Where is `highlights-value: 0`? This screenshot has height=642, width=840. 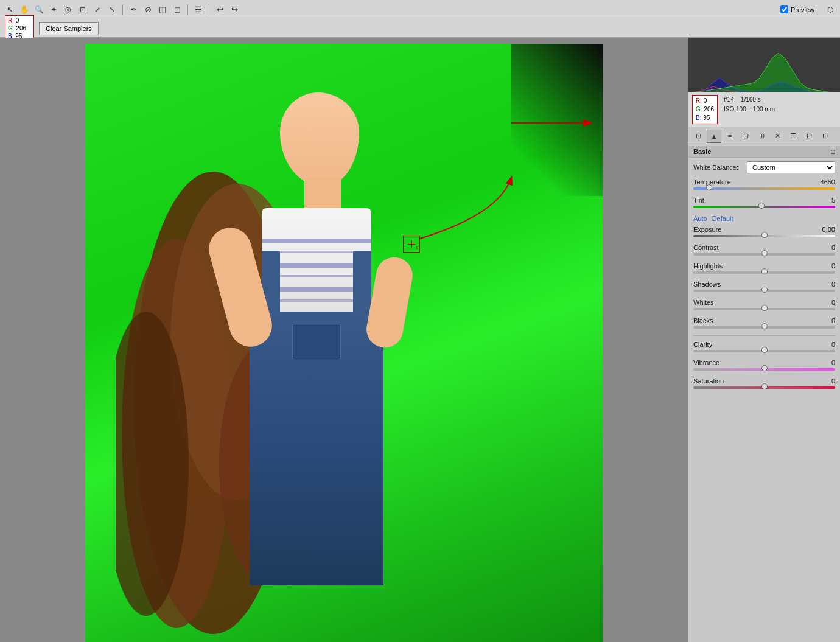 highlights-value: 0 is located at coordinates (826, 266).